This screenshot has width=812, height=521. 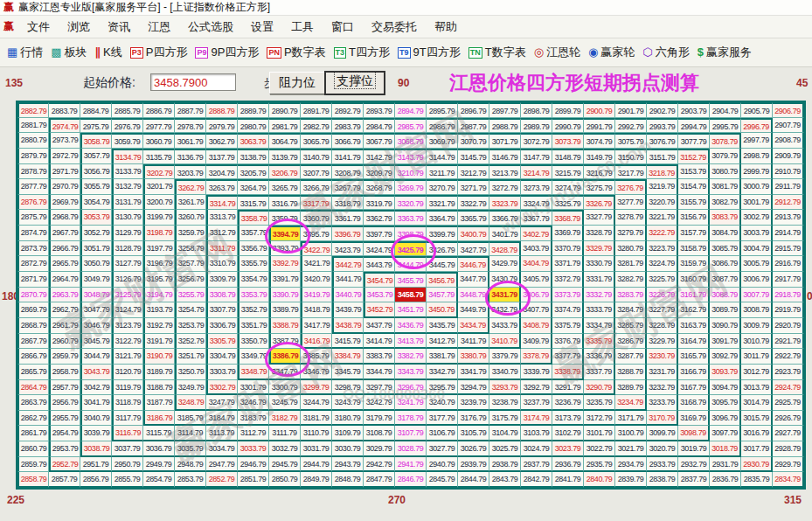 What do you see at coordinates (348, 126) in the screenshot?
I see `grid-cell: 2983.79` at bounding box center [348, 126].